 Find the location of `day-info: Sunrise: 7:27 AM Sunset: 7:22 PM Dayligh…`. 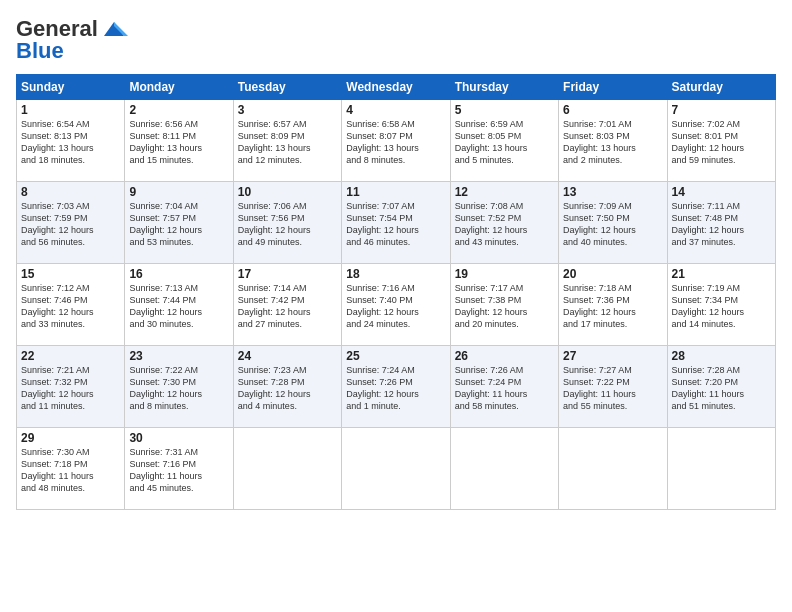

day-info: Sunrise: 7:27 AM Sunset: 7:22 PM Dayligh… is located at coordinates (612, 388).